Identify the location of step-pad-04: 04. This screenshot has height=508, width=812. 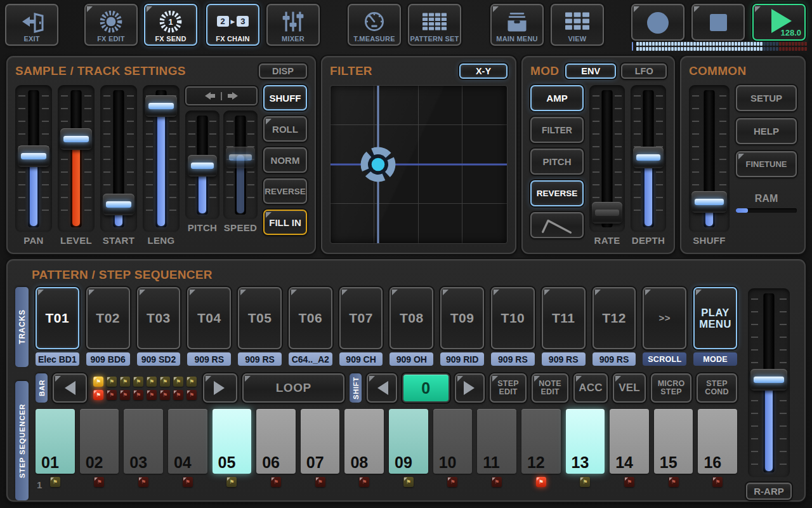
(188, 441).